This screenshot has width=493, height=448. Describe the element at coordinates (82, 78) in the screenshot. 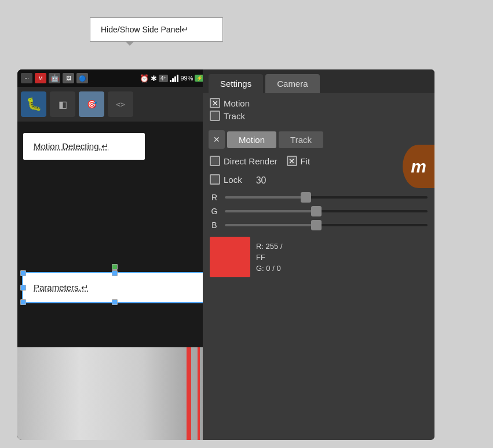

I see `extra-icon: 🔵` at that location.